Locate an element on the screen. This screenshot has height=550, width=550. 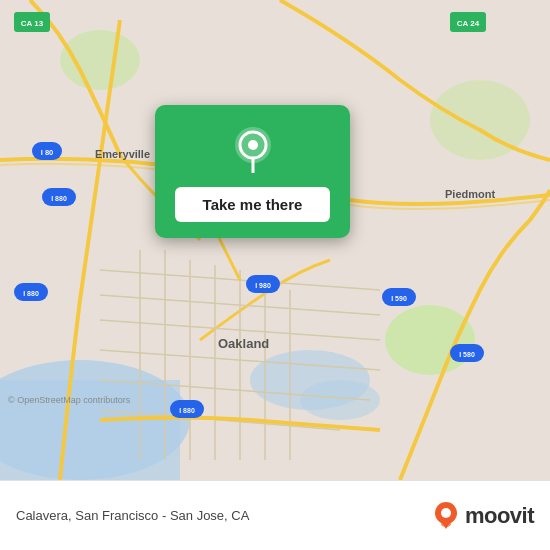
moovit-logo: moovit is located at coordinates (482, 516).